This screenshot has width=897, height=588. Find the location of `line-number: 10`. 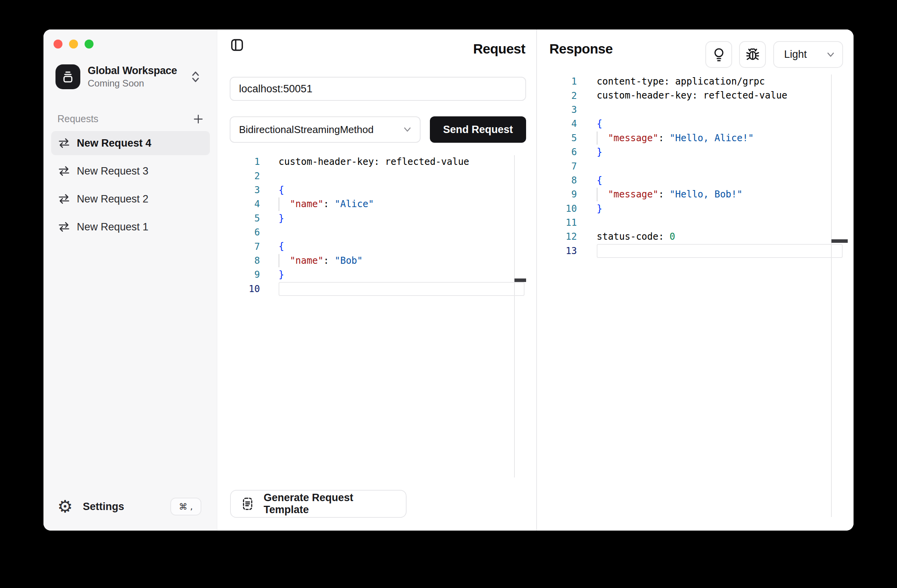

line-number: 10 is located at coordinates (239, 289).